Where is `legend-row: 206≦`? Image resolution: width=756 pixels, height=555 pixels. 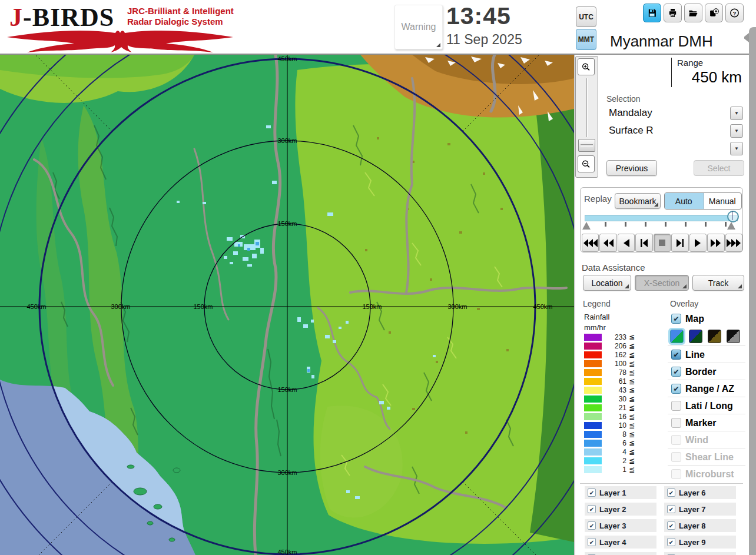
legend-row: 206≦ is located at coordinates (619, 346).